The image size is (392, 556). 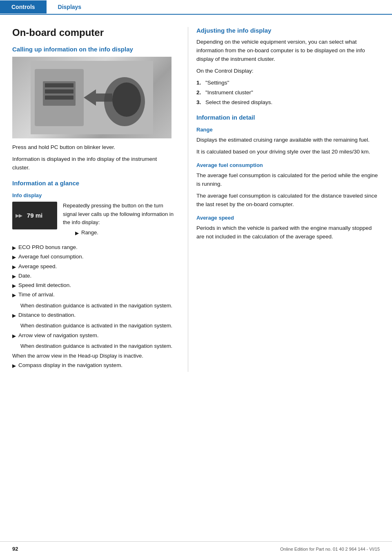 What do you see at coordinates (23, 7) in the screenshot?
I see `tab-controls: Controls` at bounding box center [23, 7].